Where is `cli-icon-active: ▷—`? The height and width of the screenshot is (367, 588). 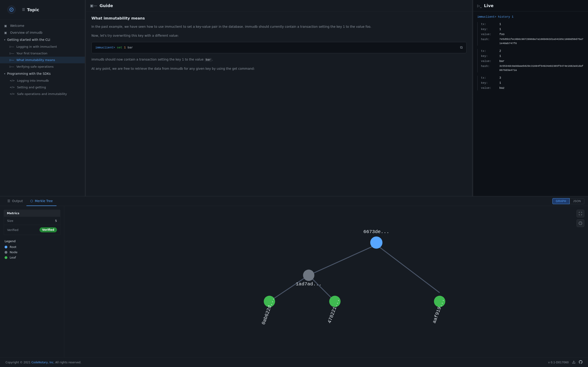
cli-icon-active: ▷— is located at coordinates (12, 60).